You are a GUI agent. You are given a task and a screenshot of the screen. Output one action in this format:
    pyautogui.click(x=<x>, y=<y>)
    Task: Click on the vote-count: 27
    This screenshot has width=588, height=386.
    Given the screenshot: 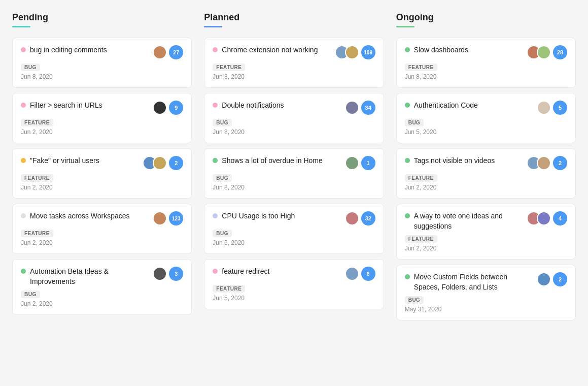 What is the action you would take?
    pyautogui.click(x=176, y=52)
    